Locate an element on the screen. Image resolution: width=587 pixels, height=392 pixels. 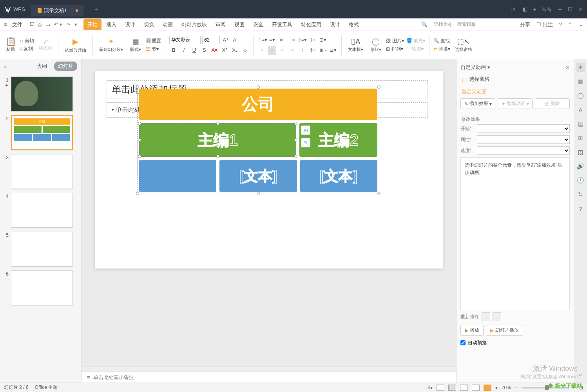
align-right-button: ≡ is located at coordinates (282, 50).